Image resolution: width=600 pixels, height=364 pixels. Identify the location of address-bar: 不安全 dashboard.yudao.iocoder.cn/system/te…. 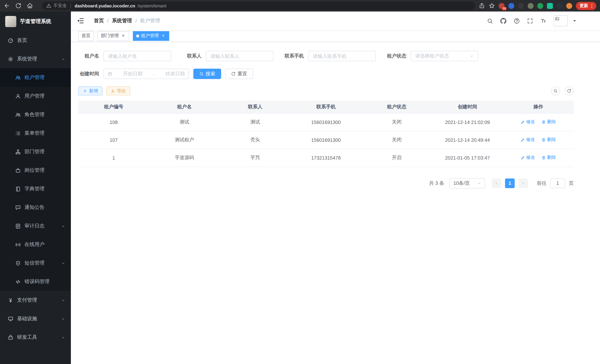
(258, 6).